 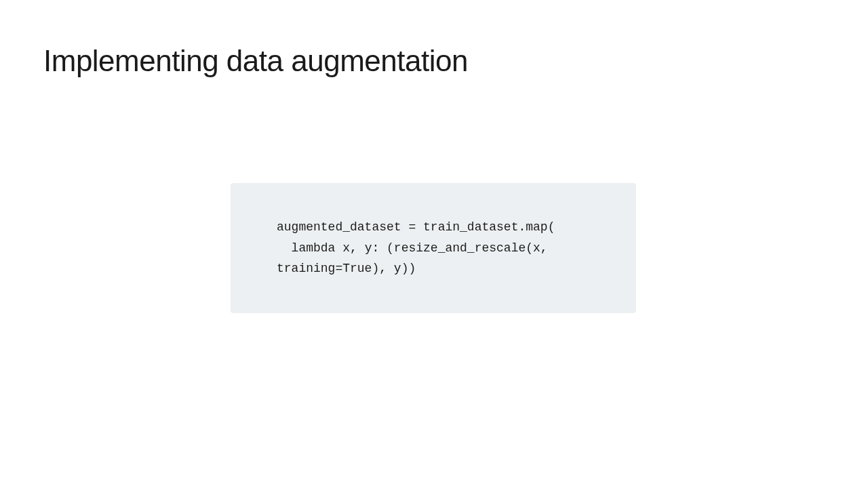 I want to click on code-block: augmented_dataset = train_dataset.map( l…, so click(x=433, y=248).